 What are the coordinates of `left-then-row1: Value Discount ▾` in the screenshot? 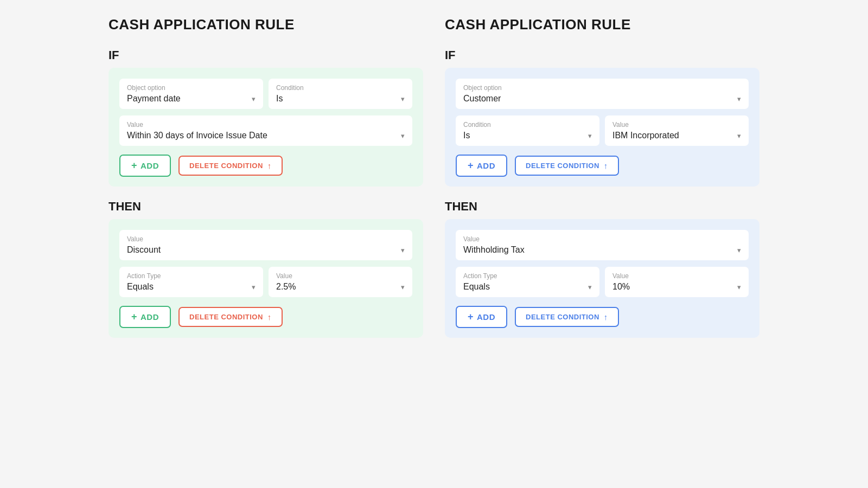 It's located at (266, 245).